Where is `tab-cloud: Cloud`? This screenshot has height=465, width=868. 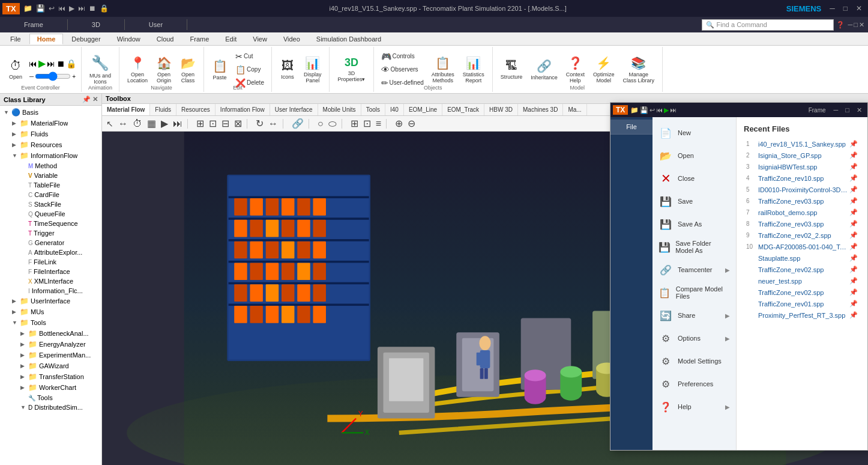 tab-cloud: Cloud is located at coordinates (166, 39).